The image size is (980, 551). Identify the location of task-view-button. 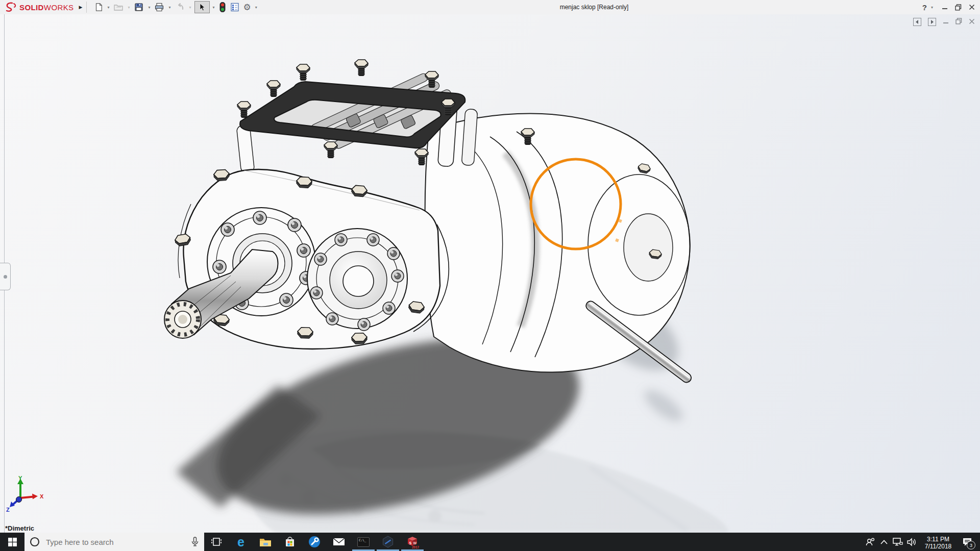
(216, 542).